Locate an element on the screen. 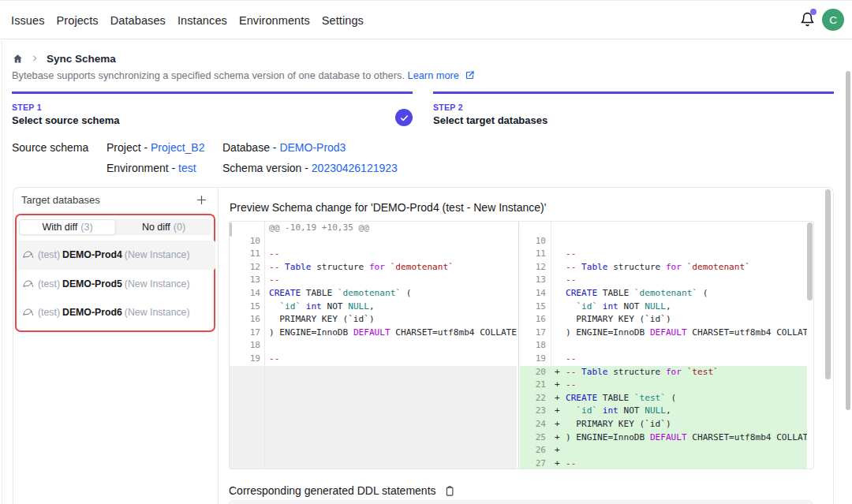  line-number: 18 is located at coordinates (245, 345).